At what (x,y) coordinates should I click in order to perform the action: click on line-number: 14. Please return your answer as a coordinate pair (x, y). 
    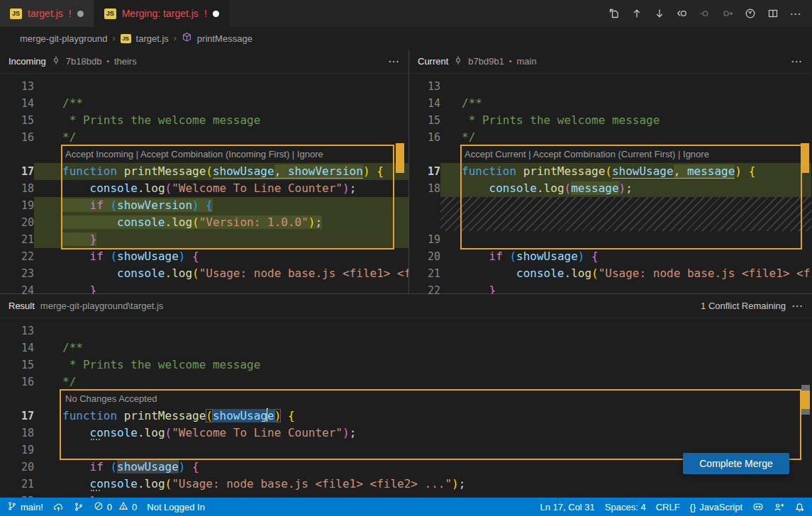
    Looking at the image, I should click on (17, 348).